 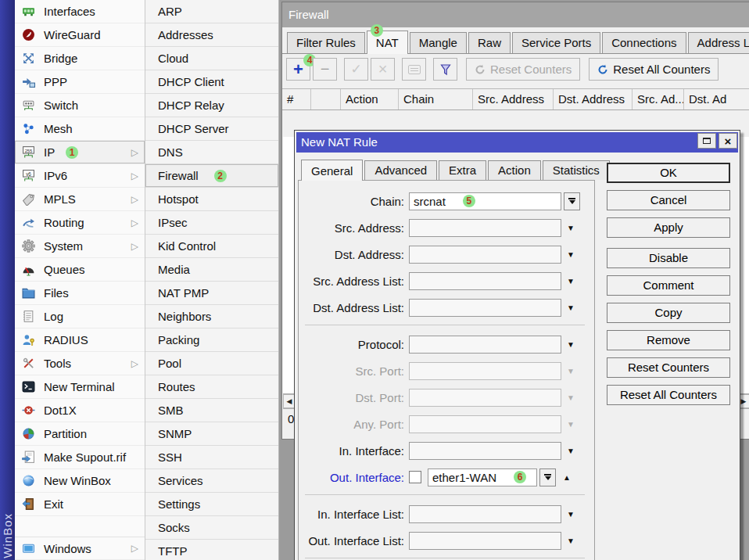 I want to click on firewall-tab: Filter Rules, so click(x=326, y=42).